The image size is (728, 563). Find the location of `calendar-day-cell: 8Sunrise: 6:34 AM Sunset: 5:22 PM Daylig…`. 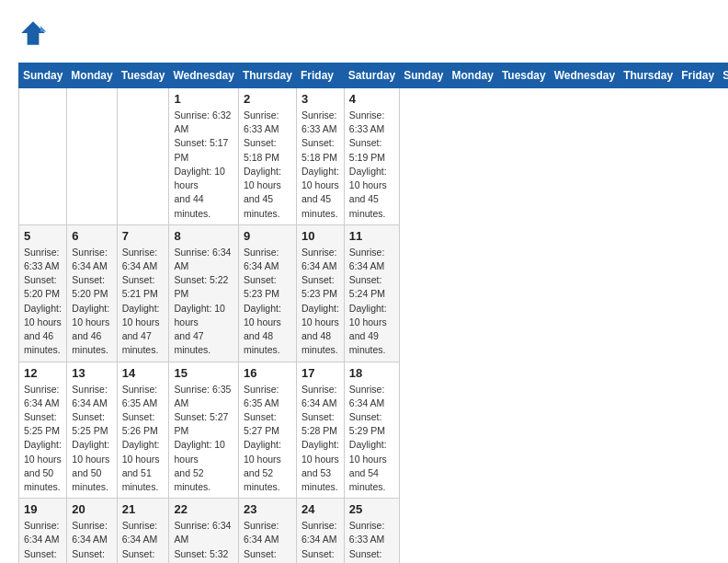

calendar-day-cell: 8Sunrise: 6:34 AM Sunset: 5:22 PM Daylig… is located at coordinates (204, 293).